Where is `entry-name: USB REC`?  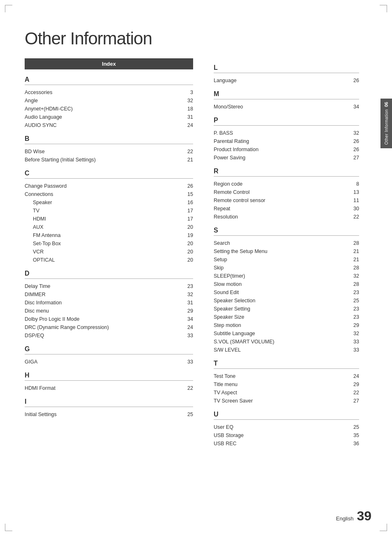 entry-name: USB REC is located at coordinates (280, 444).